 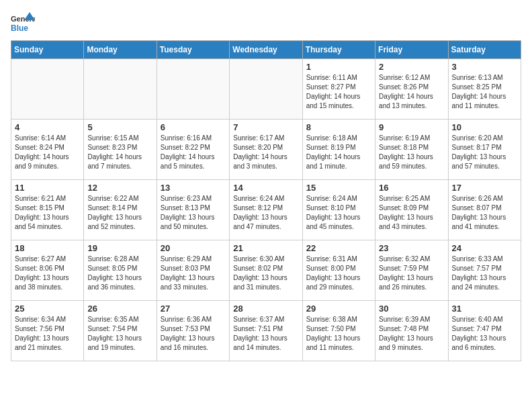 I want to click on day-info: Sunrise: 6:36 AM Sunset: 7:53 PM Dayligh…, so click(x=193, y=334).